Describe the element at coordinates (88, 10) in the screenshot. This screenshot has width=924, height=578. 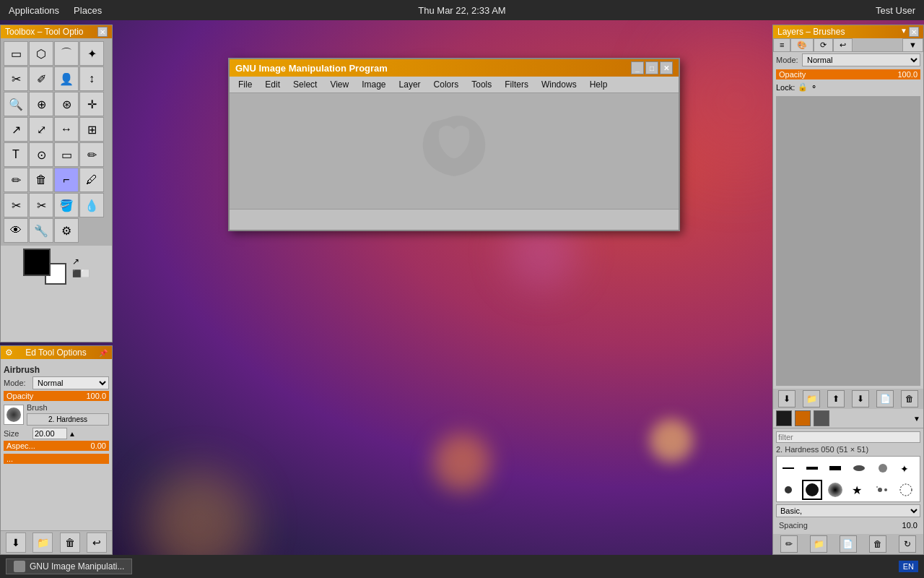
I see `places-menu: Places` at that location.